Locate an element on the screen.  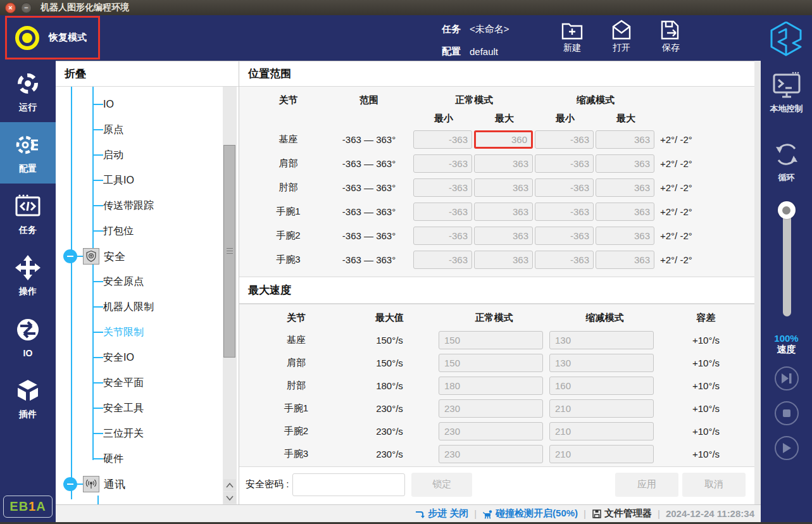
recovery-mode-label: 恢复模式 is located at coordinates (68, 38).